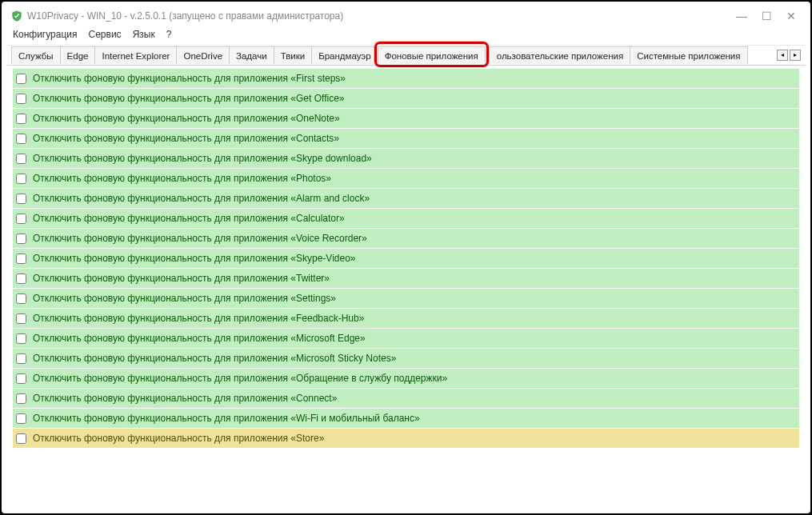 Image resolution: width=812 pixels, height=515 pixels. Describe the element at coordinates (203, 55) in the screenshot. I see `tab-onedrive: OneDrive` at that location.